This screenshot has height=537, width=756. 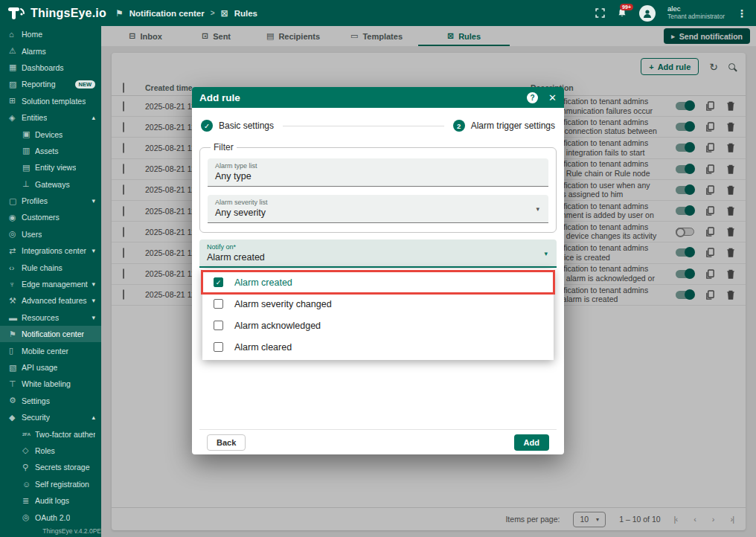 What do you see at coordinates (167, 13) in the screenshot?
I see `breadcrumb-section: Notification center` at bounding box center [167, 13].